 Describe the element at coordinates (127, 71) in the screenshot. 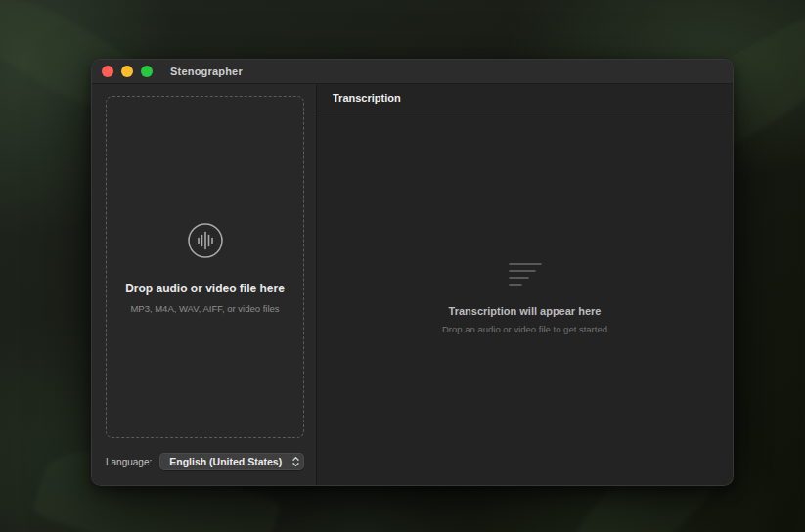

I see `minimize-button` at that location.